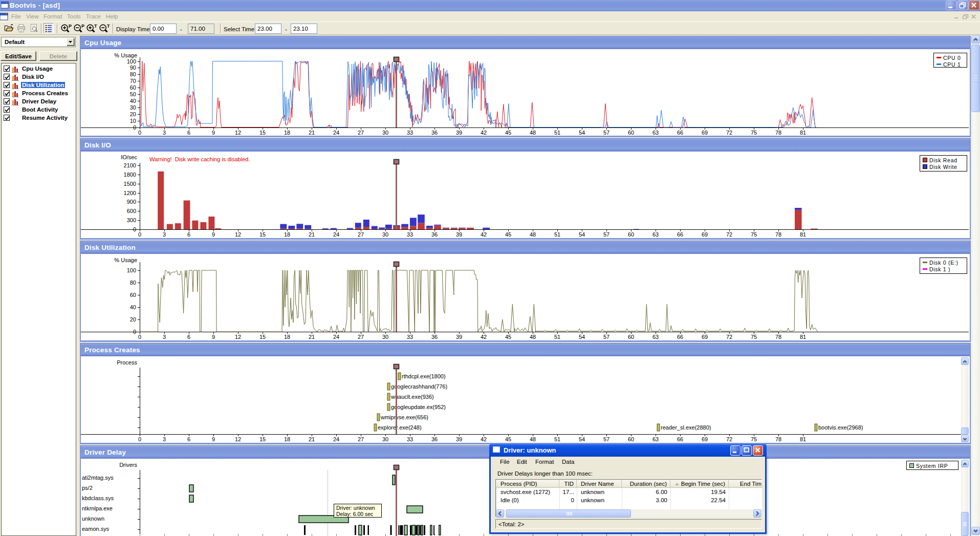 The image size is (980, 536). What do you see at coordinates (130, 165) in the screenshot?
I see `svg-text: 2100` at bounding box center [130, 165].